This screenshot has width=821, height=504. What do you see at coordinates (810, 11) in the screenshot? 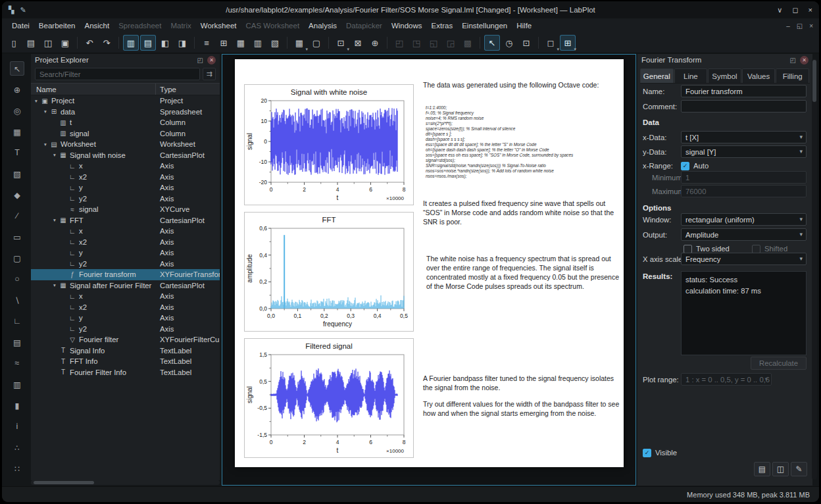
I see `close-button: ×` at bounding box center [810, 11].